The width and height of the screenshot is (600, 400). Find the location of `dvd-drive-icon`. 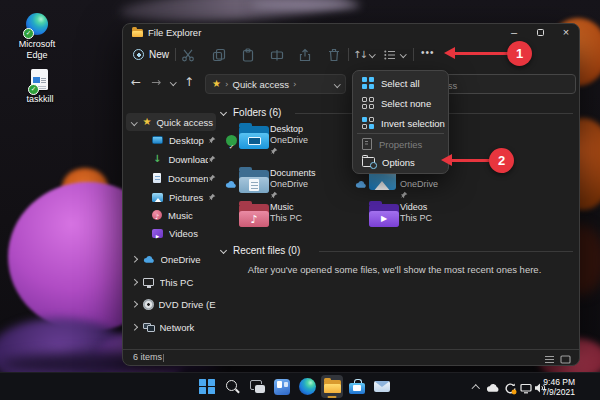

dvd-drive-icon is located at coordinates (148, 304).